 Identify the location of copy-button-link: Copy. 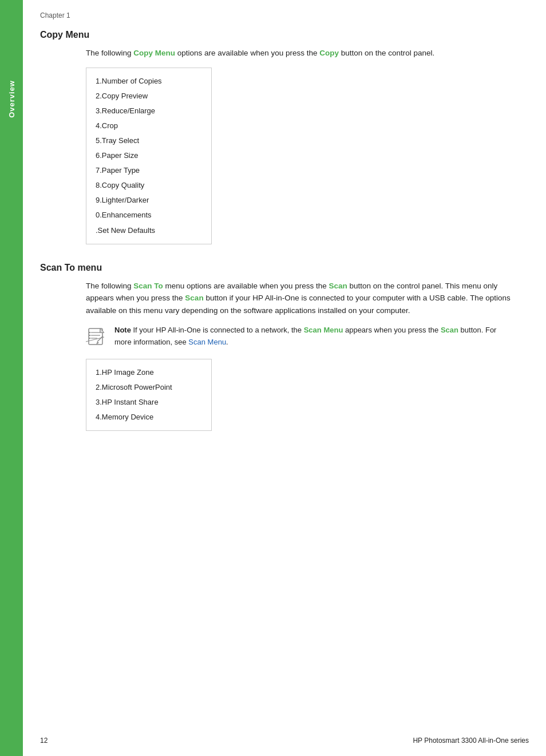
(329, 53).